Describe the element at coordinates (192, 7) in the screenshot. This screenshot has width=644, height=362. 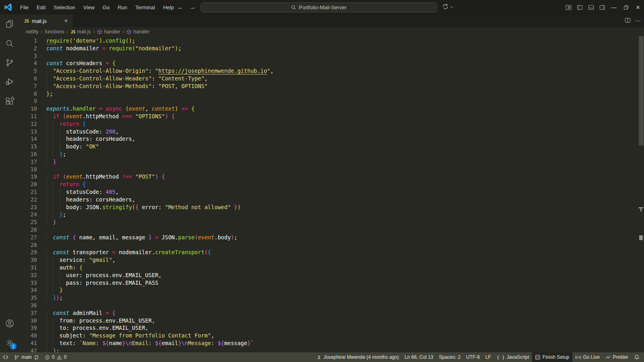
I see `nav-forward-icon: →` at that location.